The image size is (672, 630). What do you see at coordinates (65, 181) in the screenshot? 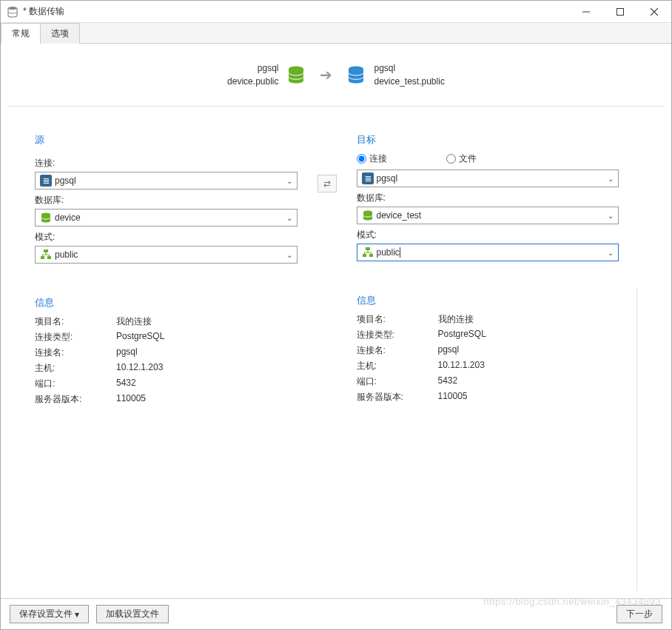
I see `source-connection-value: pgsql` at bounding box center [65, 181].